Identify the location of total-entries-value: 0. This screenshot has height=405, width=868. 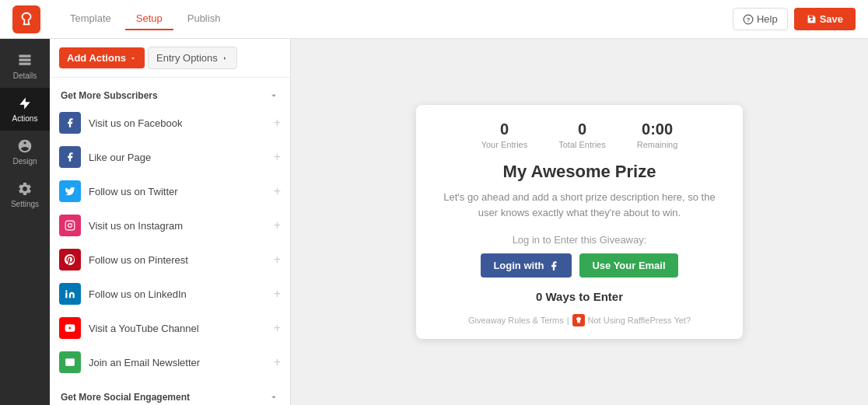
(582, 129).